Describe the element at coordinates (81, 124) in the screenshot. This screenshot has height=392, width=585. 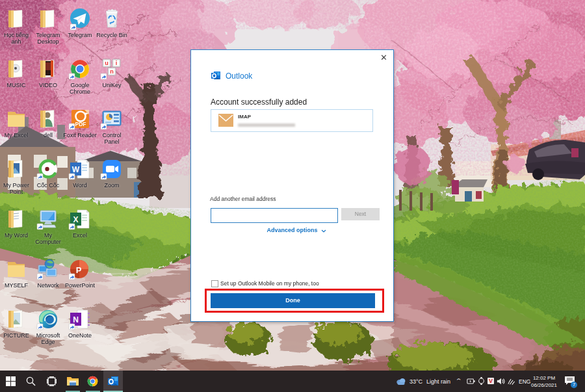
I see `svg-text: PDF` at that location.